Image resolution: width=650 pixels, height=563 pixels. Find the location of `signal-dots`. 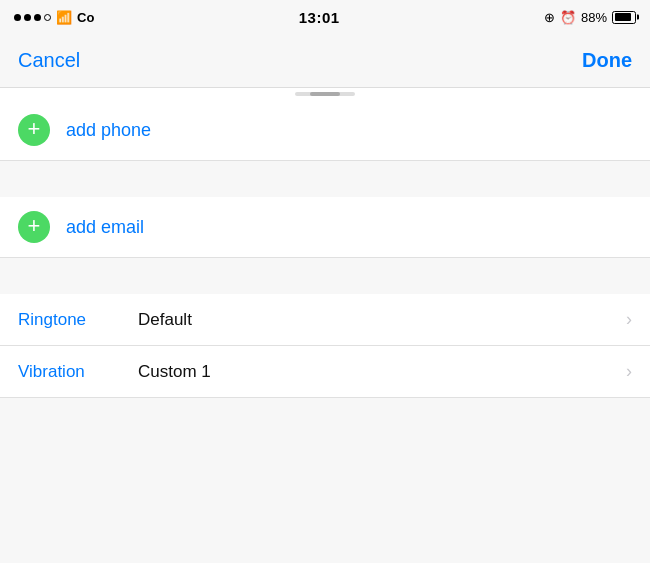

signal-dots is located at coordinates (32, 18).